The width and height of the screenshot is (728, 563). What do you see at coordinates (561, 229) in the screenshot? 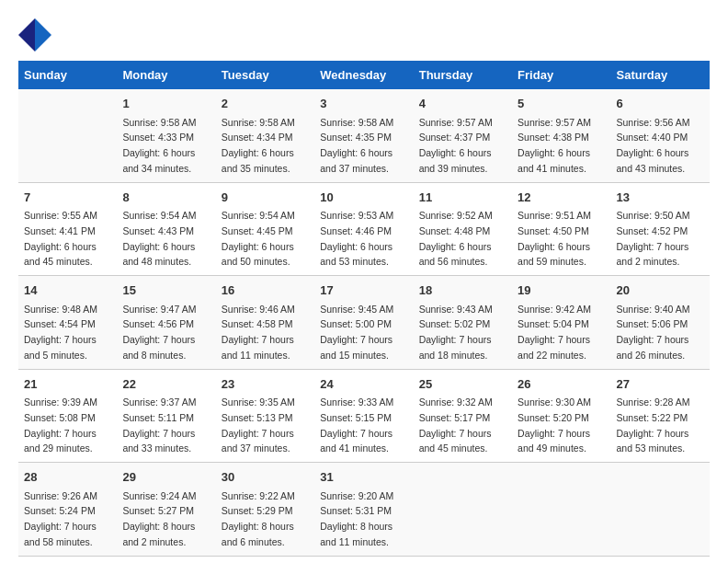
I see `calendar-cell: 12Sunrise: 9:51 AMSunset: 4:50 PMDayligh…` at bounding box center [561, 229].